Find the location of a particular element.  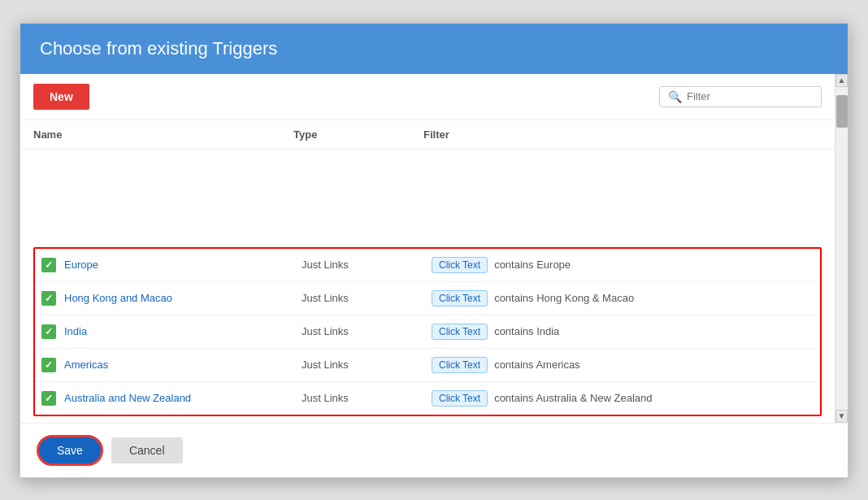

row-name: India is located at coordinates (171, 332).